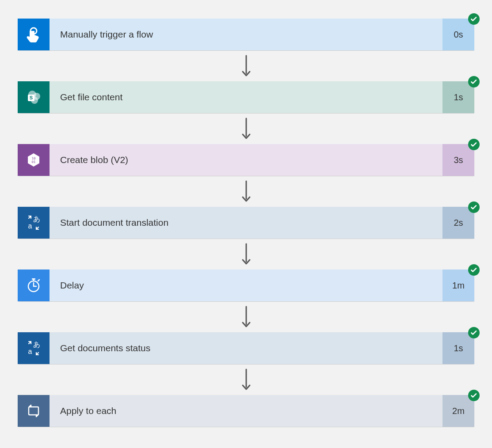 The height and width of the screenshot is (448, 492). Describe the element at coordinates (246, 97) in the screenshot. I see `step-label: Get file content` at that location.